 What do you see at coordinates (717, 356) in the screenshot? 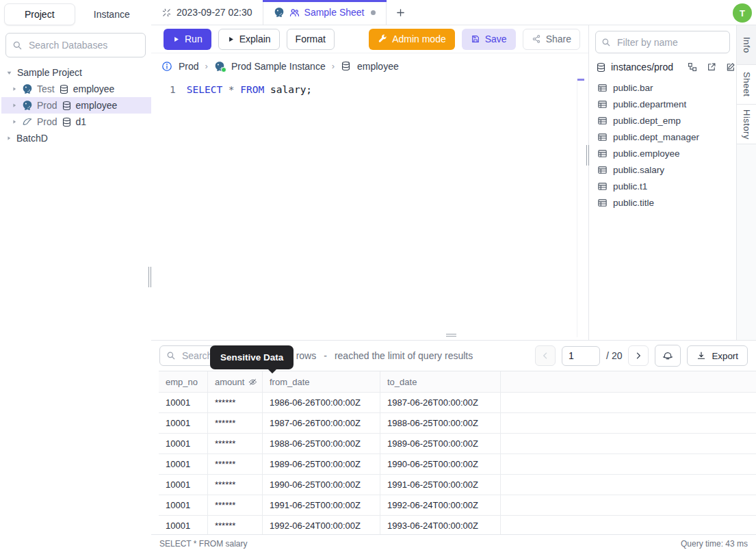
I see `export-button: Export` at bounding box center [717, 356].